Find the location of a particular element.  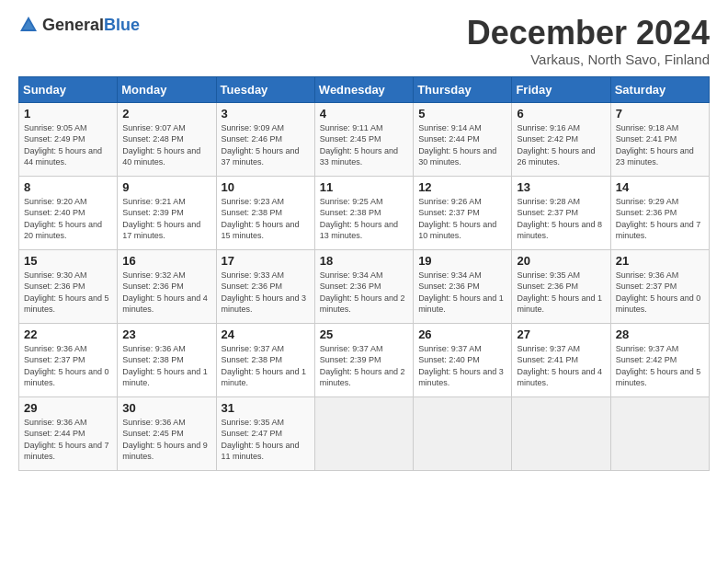

day-number: 24 is located at coordinates (266, 335).